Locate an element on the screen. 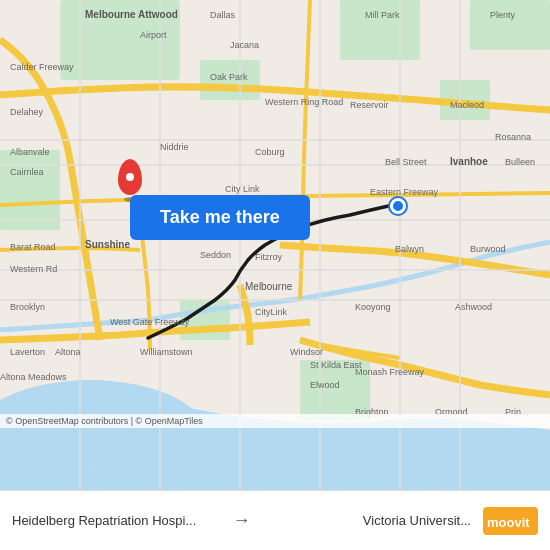 This screenshot has height=550, width=550. map-attribution: © OpenStreetMap contributors | © OpenMap… is located at coordinates (275, 421).